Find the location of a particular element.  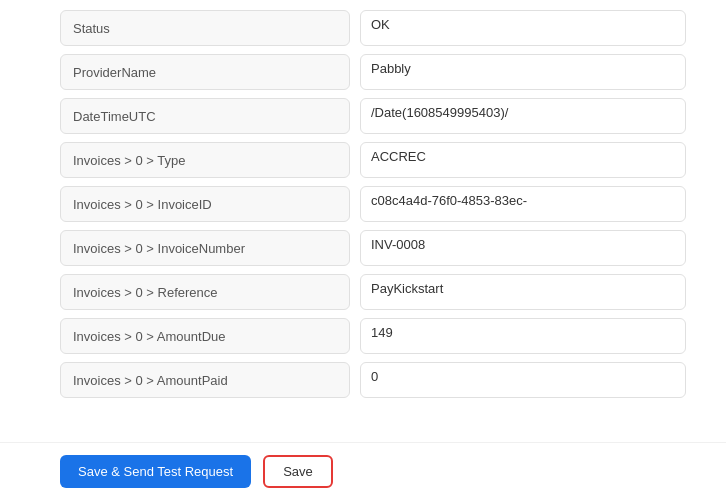

field-label-provider-name: ProviderName is located at coordinates (205, 72).